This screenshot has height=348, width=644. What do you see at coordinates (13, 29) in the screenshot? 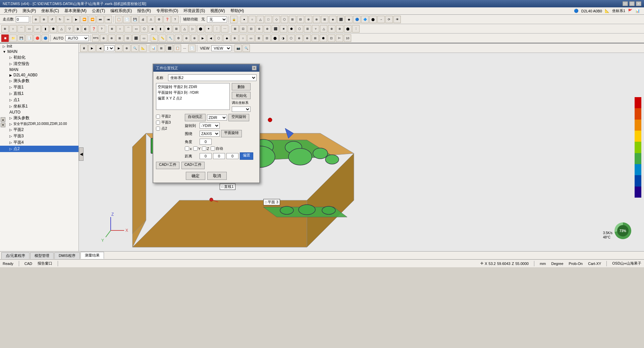
I see `tb2-2: ○` at bounding box center [13, 29].